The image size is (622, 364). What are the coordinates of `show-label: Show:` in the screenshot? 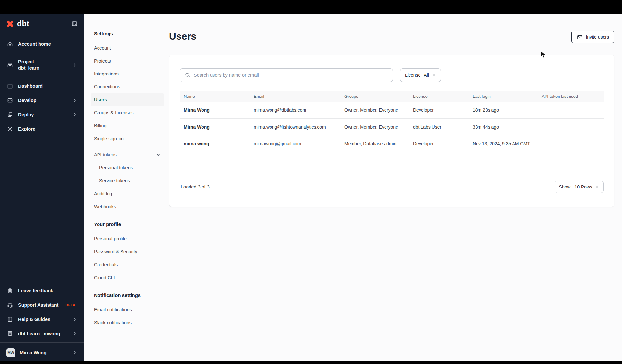 It's located at (566, 187).